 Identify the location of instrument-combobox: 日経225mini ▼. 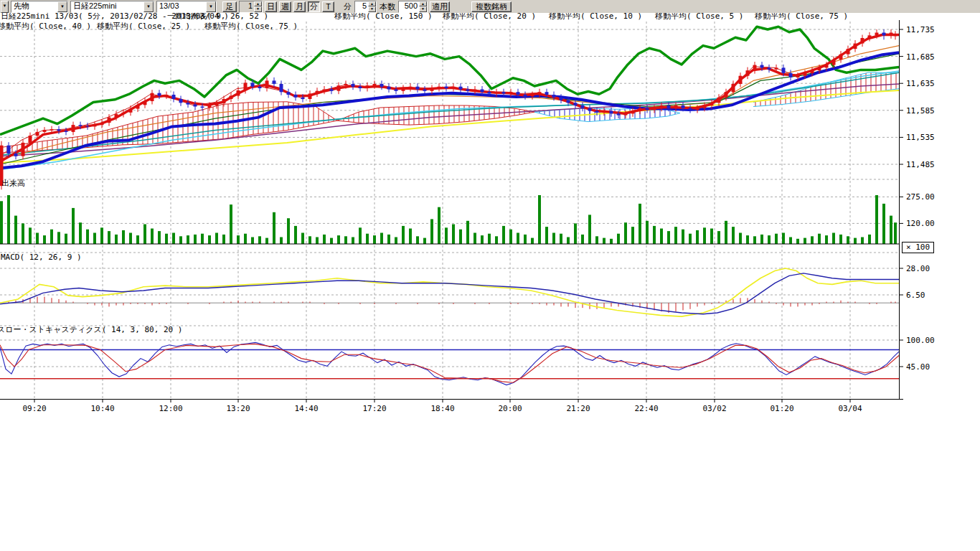
(112, 7).